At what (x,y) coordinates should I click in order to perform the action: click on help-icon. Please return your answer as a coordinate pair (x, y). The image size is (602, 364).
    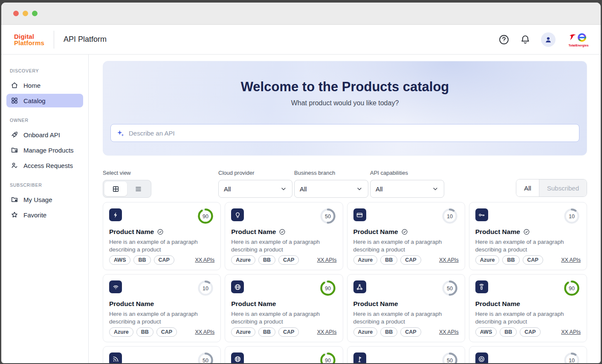
    Looking at the image, I should click on (504, 40).